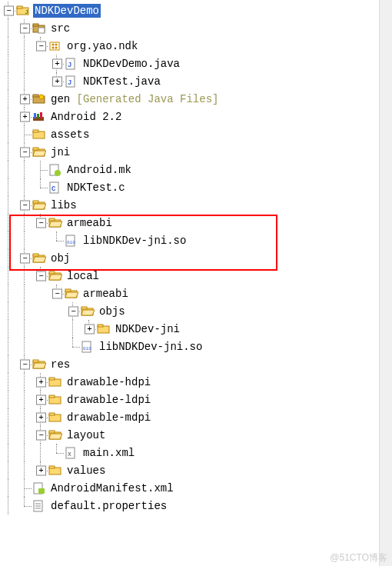  What do you see at coordinates (196, 488) in the screenshot?
I see `tree-row-manifest: AndroidManifest.xml` at bounding box center [196, 488].